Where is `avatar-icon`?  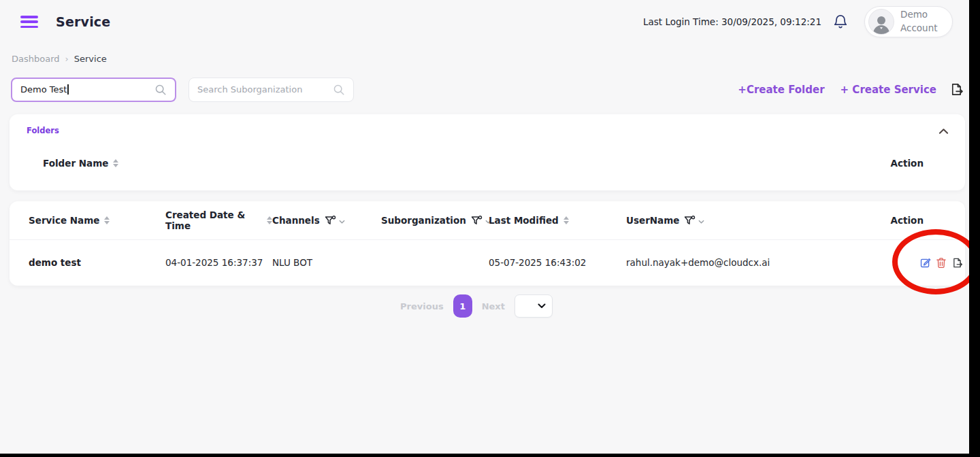
avatar-icon is located at coordinates (881, 22).